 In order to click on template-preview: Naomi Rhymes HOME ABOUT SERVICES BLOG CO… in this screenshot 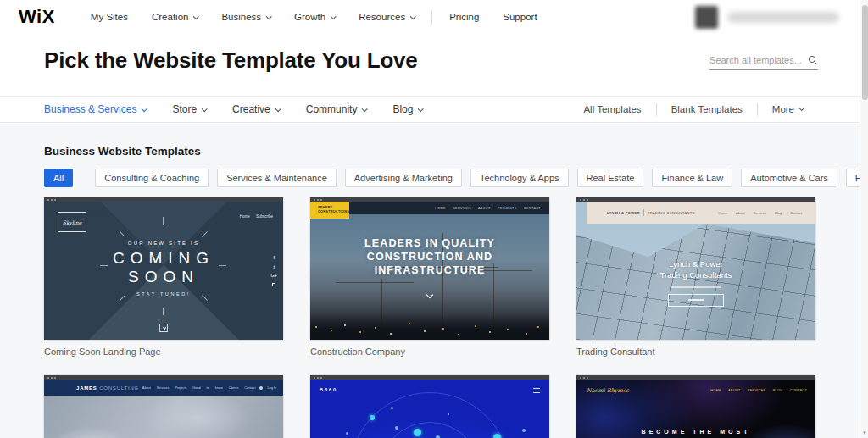, I will do `click(696, 408)`.